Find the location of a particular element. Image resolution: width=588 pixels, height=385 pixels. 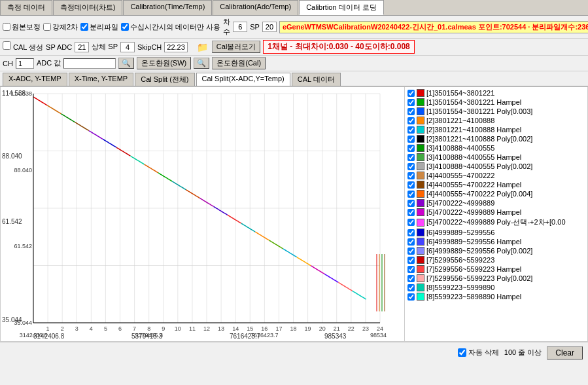

tab-measurement-data: 측정 데이터 is located at coordinates (26, 8).